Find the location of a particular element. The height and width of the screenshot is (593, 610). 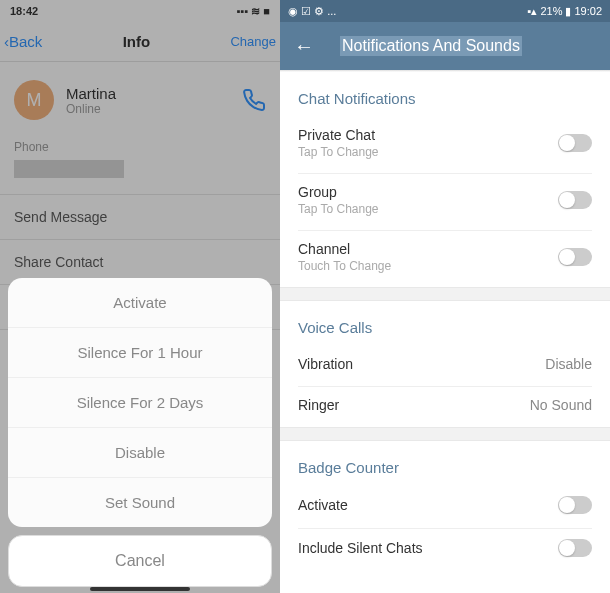

toggle-group is located at coordinates (575, 200).